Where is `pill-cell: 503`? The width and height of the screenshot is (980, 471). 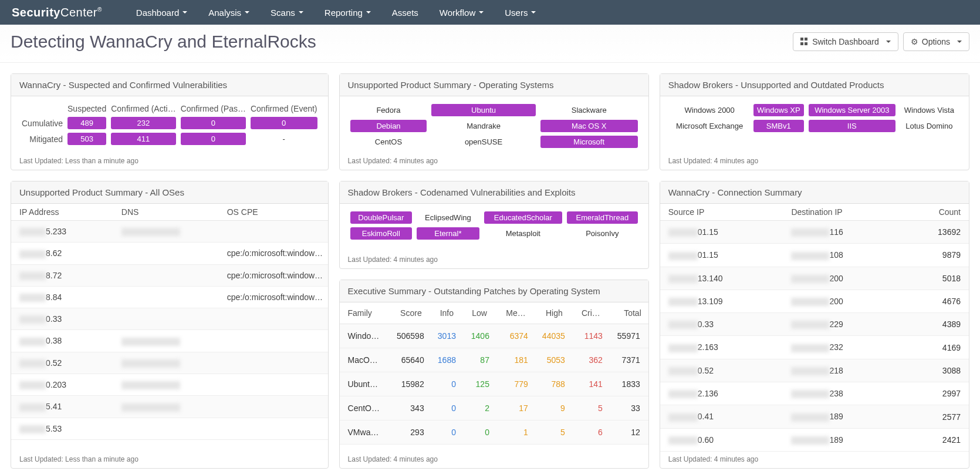
pill-cell: 503 is located at coordinates (87, 139).